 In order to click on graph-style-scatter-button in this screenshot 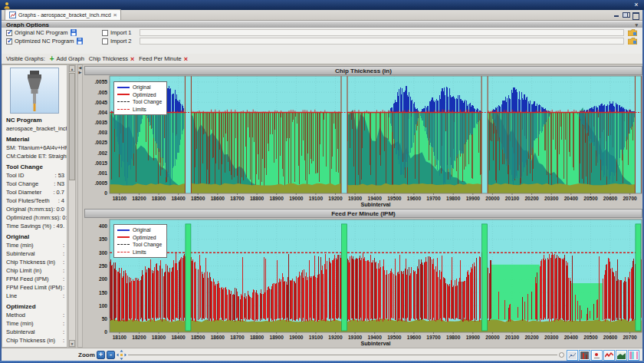, I will do `click(572, 355)`.